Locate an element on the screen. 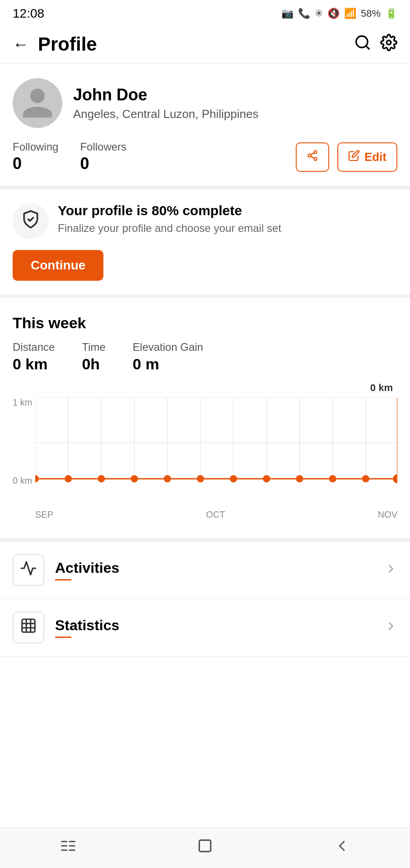  elevation-label: Elevation Gain is located at coordinates (168, 347).